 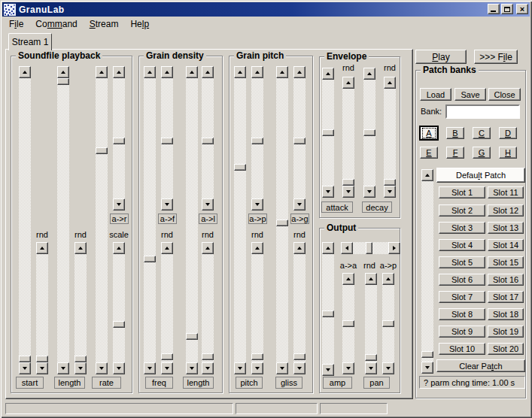 What do you see at coordinates (42, 308) in the screenshot?
I see `slider-start-rnd` at bounding box center [42, 308].